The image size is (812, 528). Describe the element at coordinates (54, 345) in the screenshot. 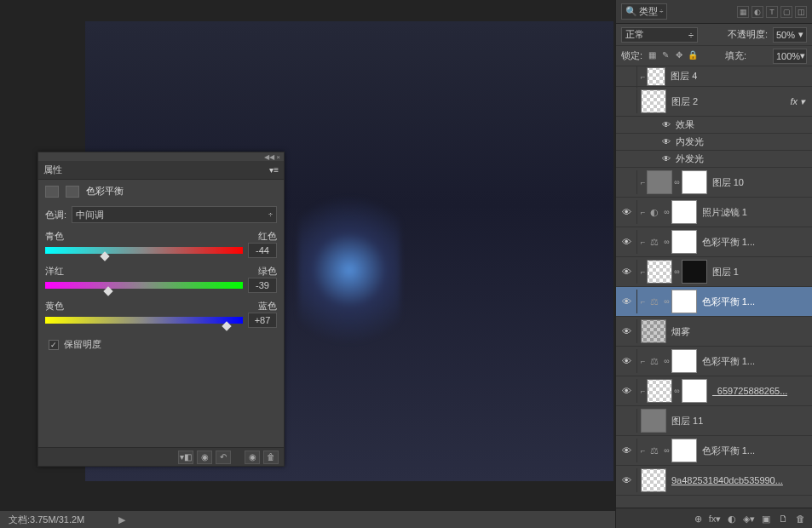

I see `preserve-checkbox: ✓` at that location.